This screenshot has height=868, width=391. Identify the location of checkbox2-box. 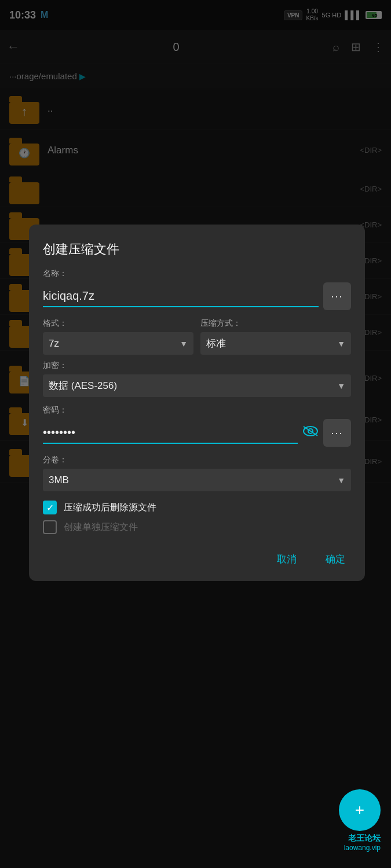
(50, 527).